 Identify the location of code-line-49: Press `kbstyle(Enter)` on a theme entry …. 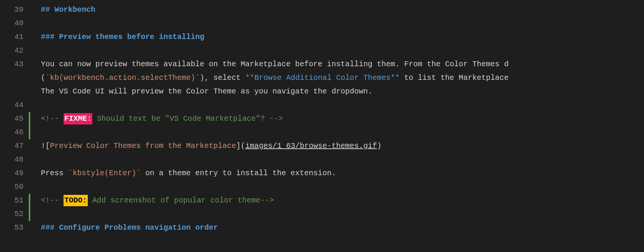
(342, 173).